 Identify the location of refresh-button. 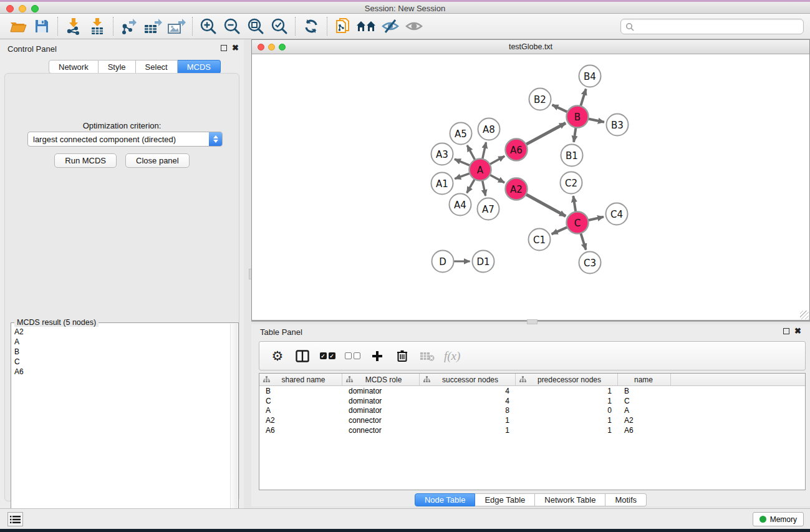
(311, 26).